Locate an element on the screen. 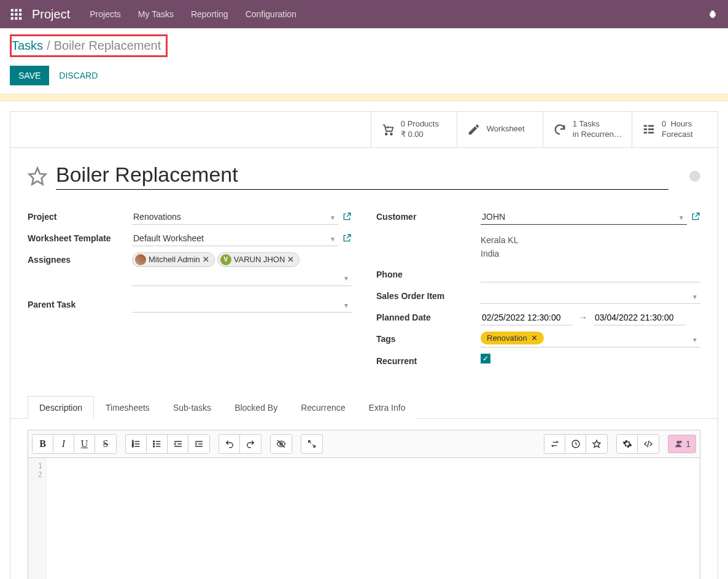  gear-button is located at coordinates (627, 444).